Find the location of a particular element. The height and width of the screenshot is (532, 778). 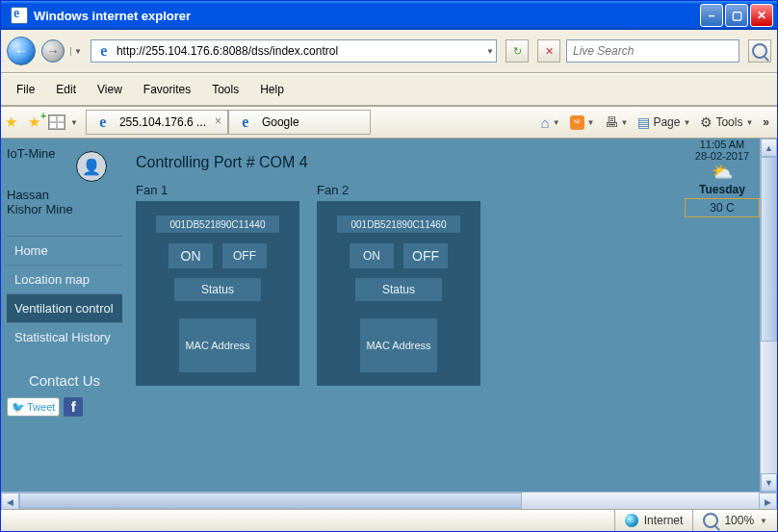

tab-label: Google is located at coordinates (281, 122).